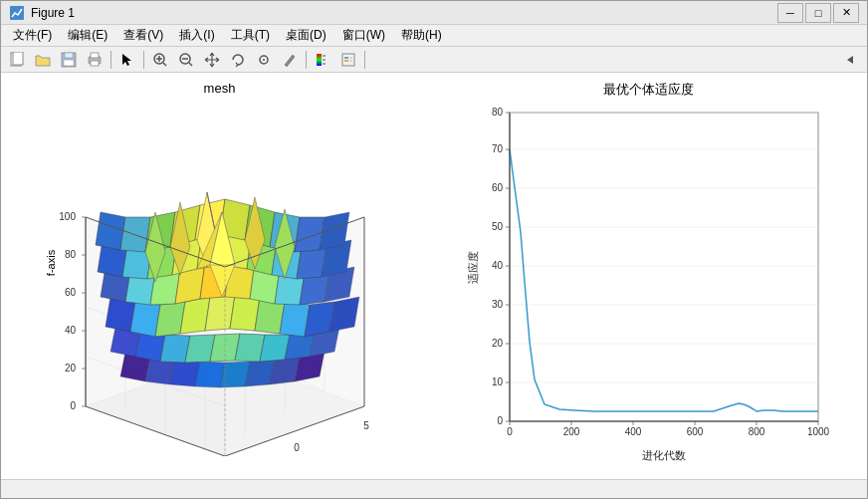 The image size is (868, 499). Describe the element at coordinates (186, 60) in the screenshot. I see `zoom-out-button` at that location.